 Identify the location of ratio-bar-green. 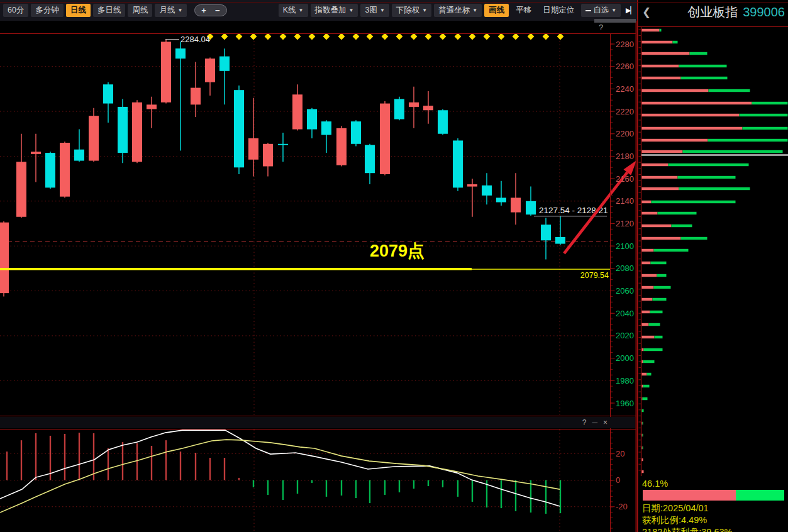
(760, 496).